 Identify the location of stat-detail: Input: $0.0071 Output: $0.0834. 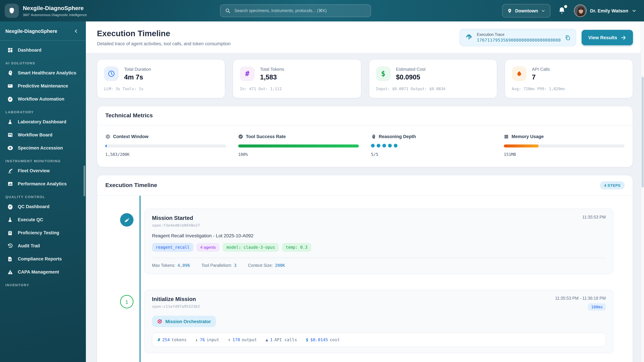
(433, 89).